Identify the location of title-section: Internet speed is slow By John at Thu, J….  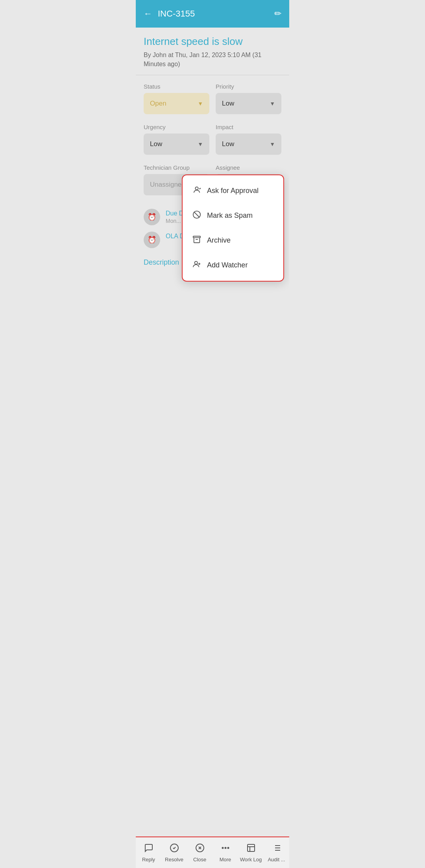
(213, 51).